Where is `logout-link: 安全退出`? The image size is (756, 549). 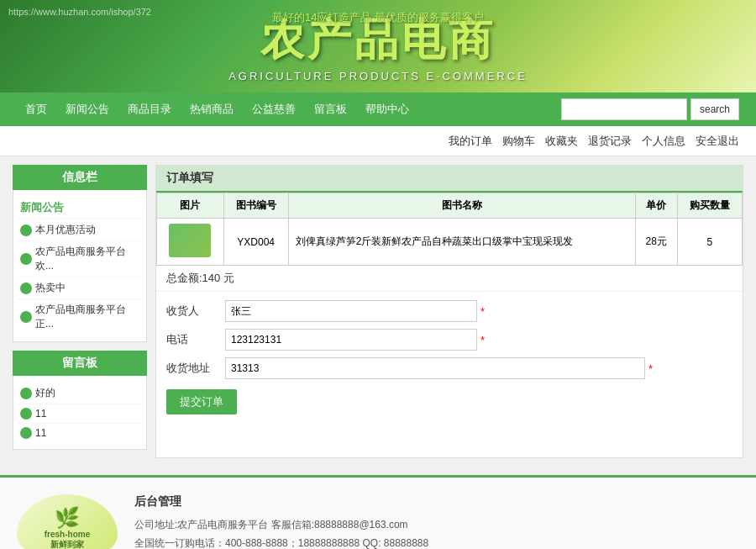
logout-link: 安全退出 is located at coordinates (717, 141).